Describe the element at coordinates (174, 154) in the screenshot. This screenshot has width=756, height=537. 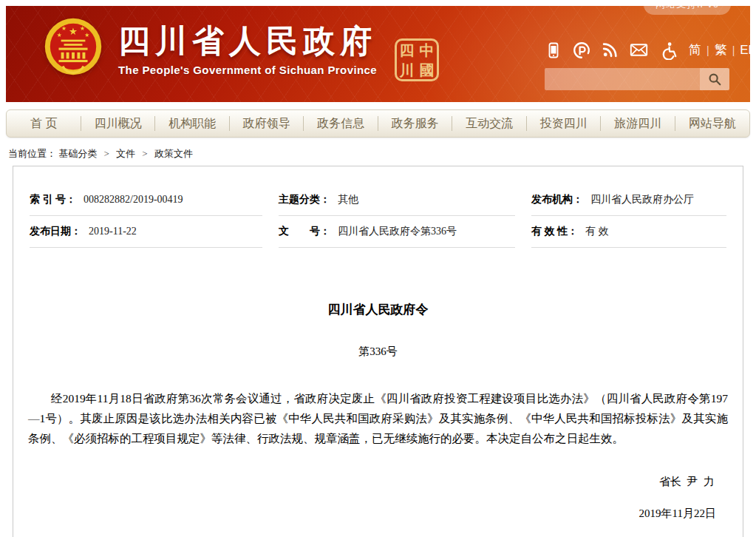
I see `breadcrumb-link-policy: 政策文件` at that location.